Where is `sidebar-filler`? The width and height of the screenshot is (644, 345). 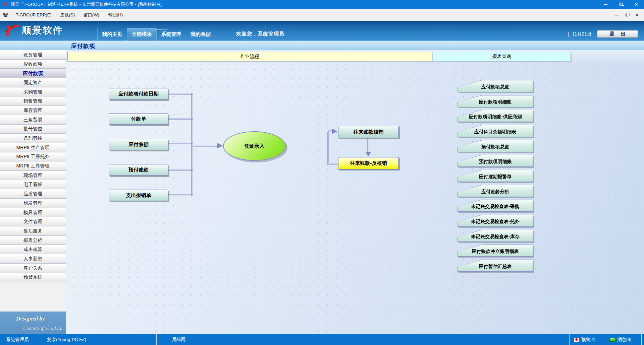
sidebar-filler is located at coordinates (33, 297).